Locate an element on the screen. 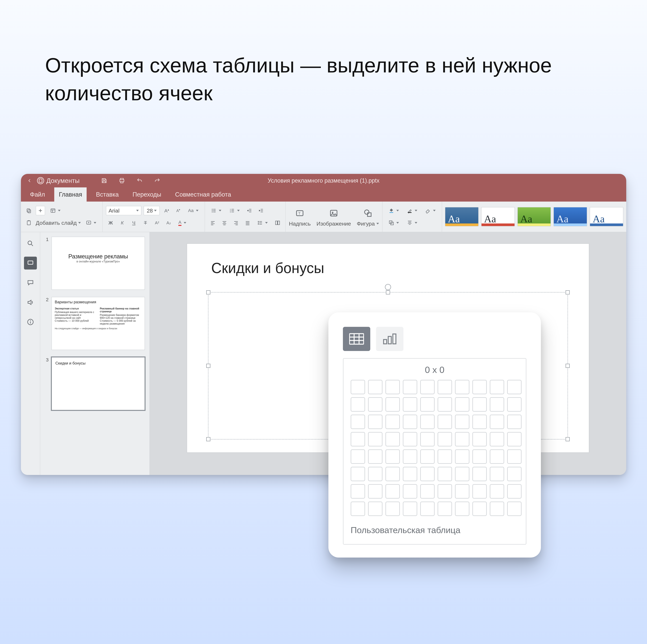  superscript-button: A² is located at coordinates (157, 223).